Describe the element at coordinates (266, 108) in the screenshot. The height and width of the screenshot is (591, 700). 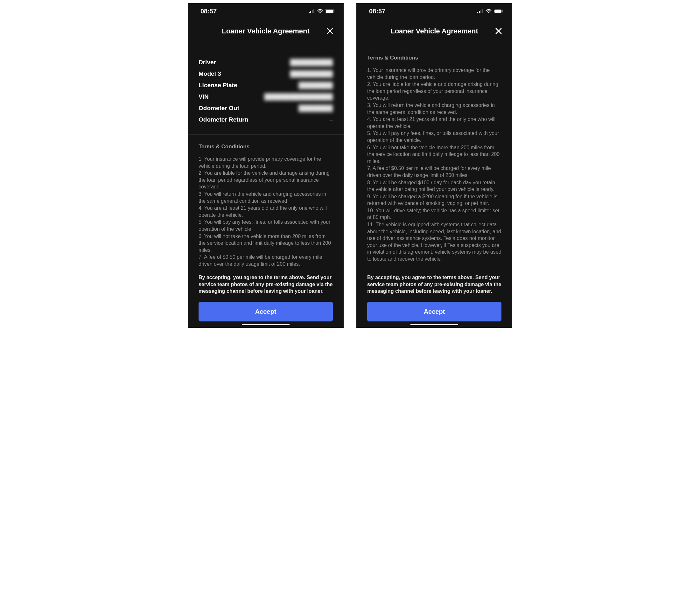
I see `detail-row-odometer-out: Odometer Out████████` at that location.